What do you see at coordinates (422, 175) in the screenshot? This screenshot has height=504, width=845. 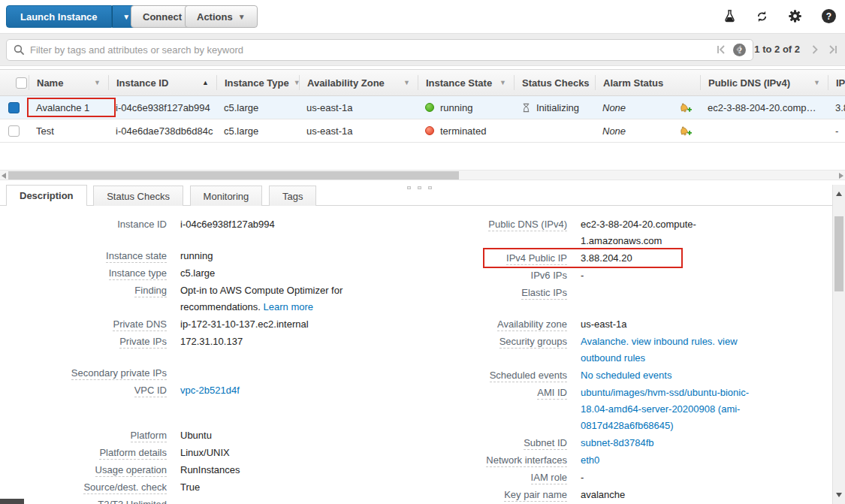 I see `horizontal-scrollbar` at bounding box center [422, 175].